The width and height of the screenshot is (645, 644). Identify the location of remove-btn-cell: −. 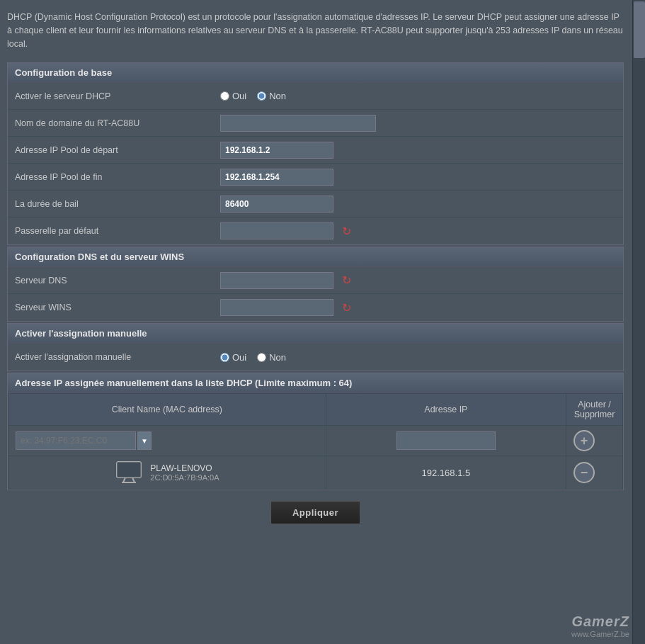
(595, 473).